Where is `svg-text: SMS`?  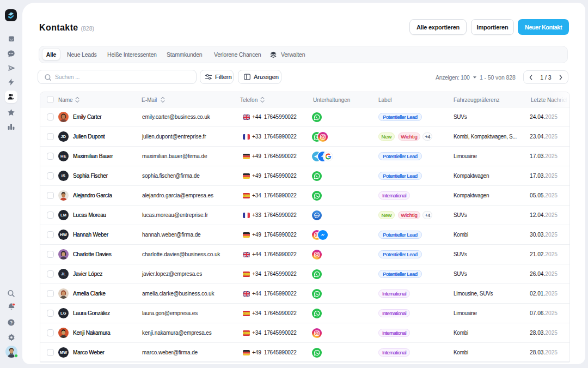 svg-text: SMS is located at coordinates (317, 215).